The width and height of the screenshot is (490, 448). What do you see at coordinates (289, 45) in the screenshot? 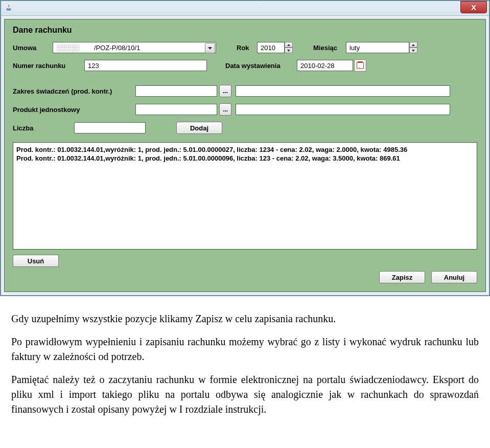
I see `rok-up-button` at bounding box center [289, 45].